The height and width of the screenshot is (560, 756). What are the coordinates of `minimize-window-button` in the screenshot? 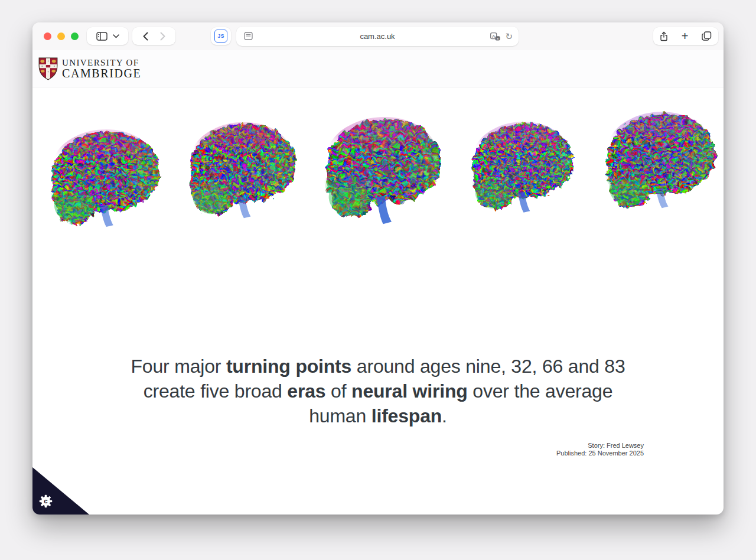 It's located at (61, 37).